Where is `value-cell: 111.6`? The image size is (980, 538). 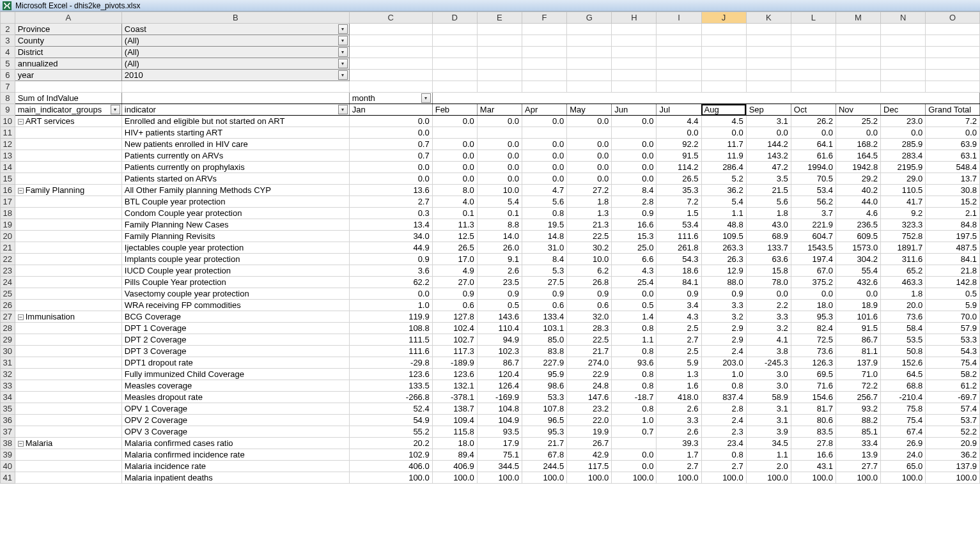
value-cell: 111.6 is located at coordinates (391, 351).